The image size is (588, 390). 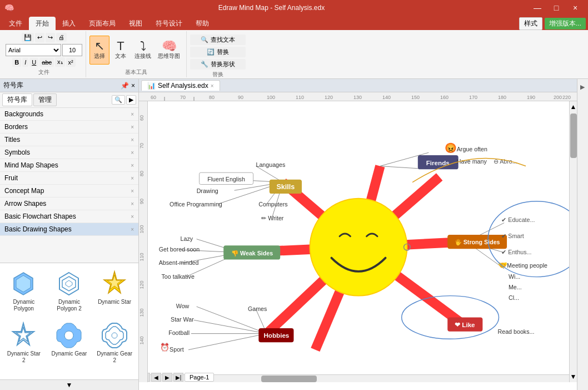 I want to click on tab-file: 文件, so click(x=16, y=23).